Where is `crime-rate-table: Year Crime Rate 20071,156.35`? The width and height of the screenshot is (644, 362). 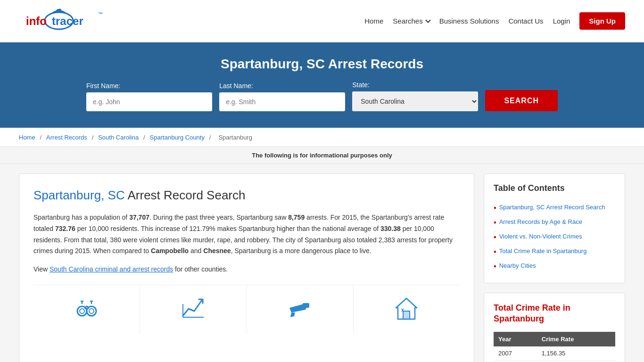 crime-rate-table: Year Crime Rate 20071,156.35 is located at coordinates (554, 346).